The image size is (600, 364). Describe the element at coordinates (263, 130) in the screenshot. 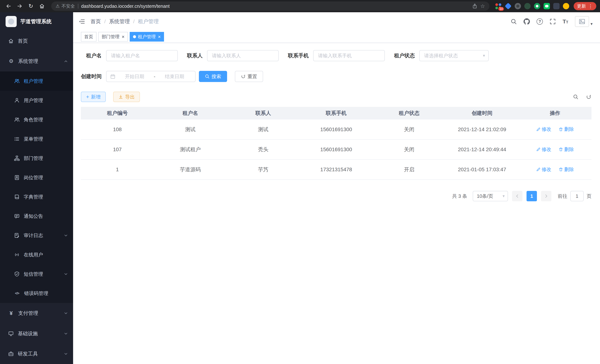

I see `cell-contact: 测试` at that location.